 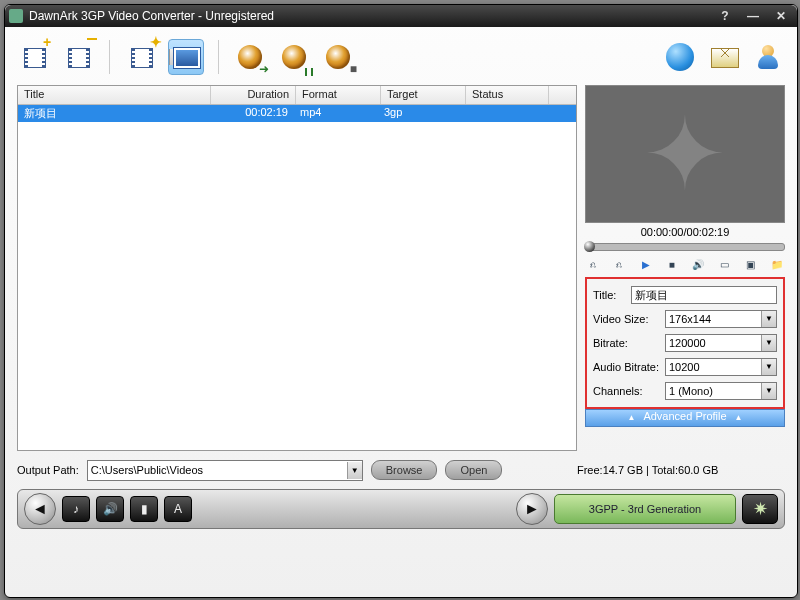 What do you see at coordinates (760, 509) in the screenshot?
I see `start-button: ✷` at bounding box center [760, 509].